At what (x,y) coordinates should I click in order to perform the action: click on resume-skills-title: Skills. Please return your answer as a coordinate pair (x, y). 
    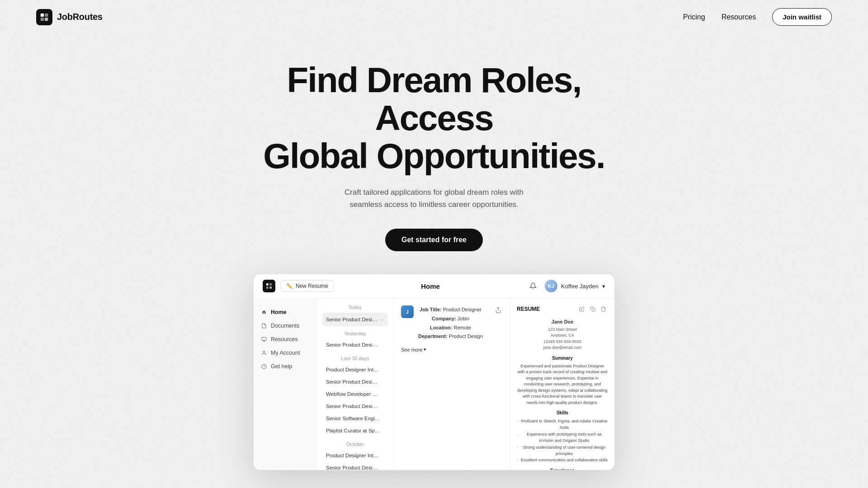
    Looking at the image, I should click on (562, 413).